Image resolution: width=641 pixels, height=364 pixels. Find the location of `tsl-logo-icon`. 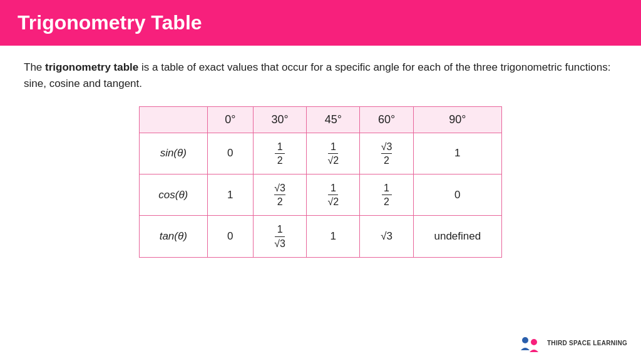

tsl-logo-icon is located at coordinates (530, 343).